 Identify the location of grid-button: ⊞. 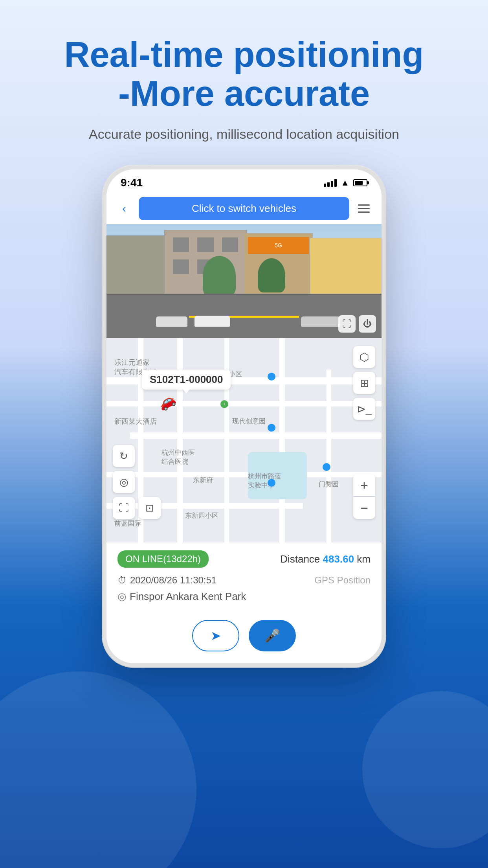
(364, 383).